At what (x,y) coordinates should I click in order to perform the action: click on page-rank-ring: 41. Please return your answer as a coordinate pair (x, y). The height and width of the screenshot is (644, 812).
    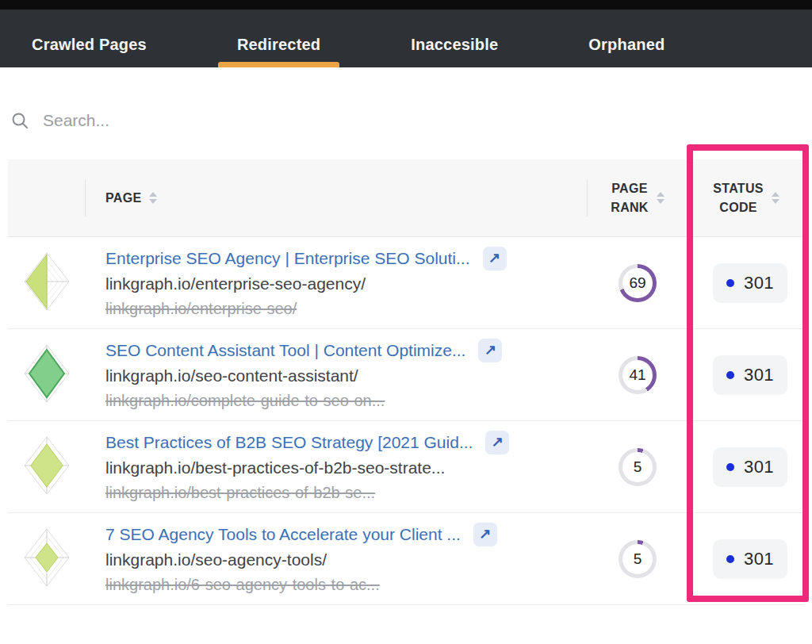
    Looking at the image, I should click on (638, 375).